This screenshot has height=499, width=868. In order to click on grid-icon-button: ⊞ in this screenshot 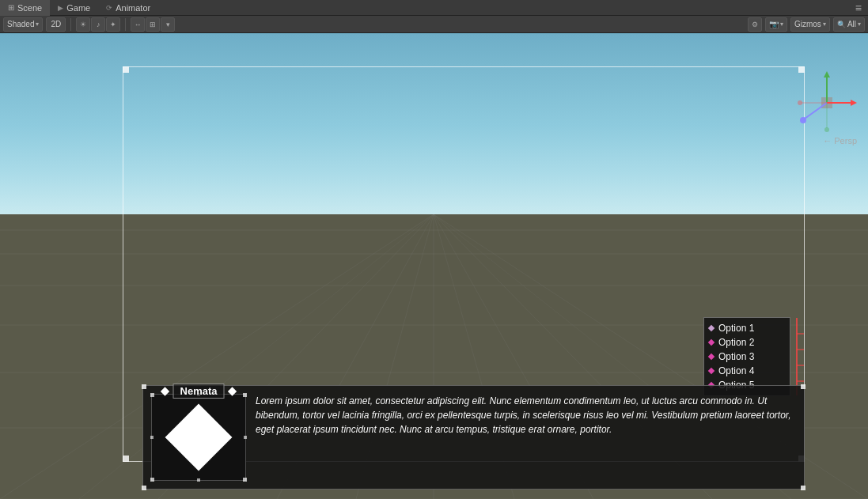, I will do `click(153, 25)`.